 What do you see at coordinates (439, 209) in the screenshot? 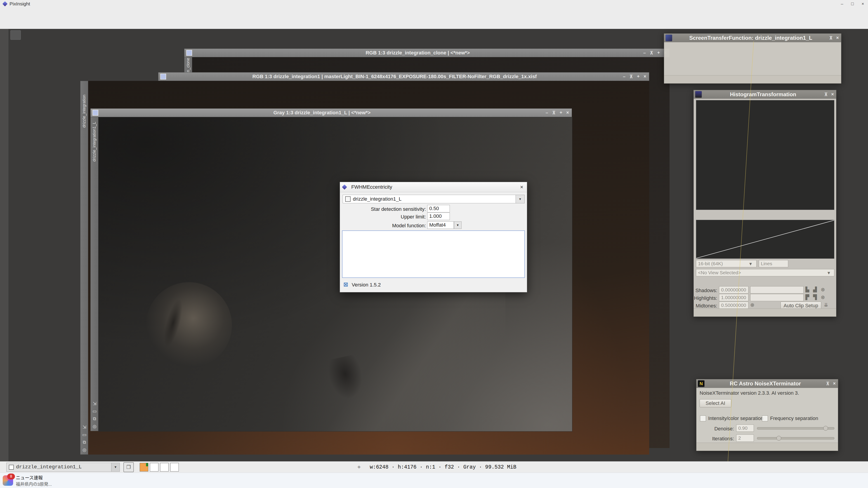
I see `sds-input: 0.50` at bounding box center [439, 209].